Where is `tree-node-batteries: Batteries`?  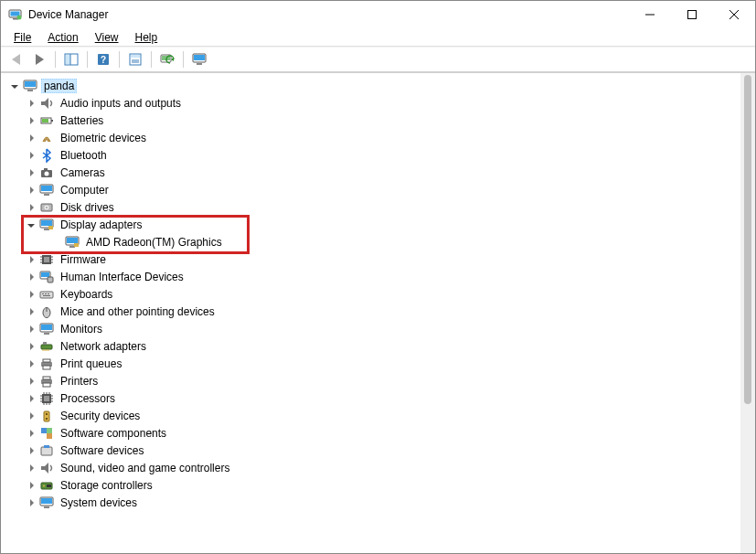
tree-node-batteries: Batteries is located at coordinates (373, 121).